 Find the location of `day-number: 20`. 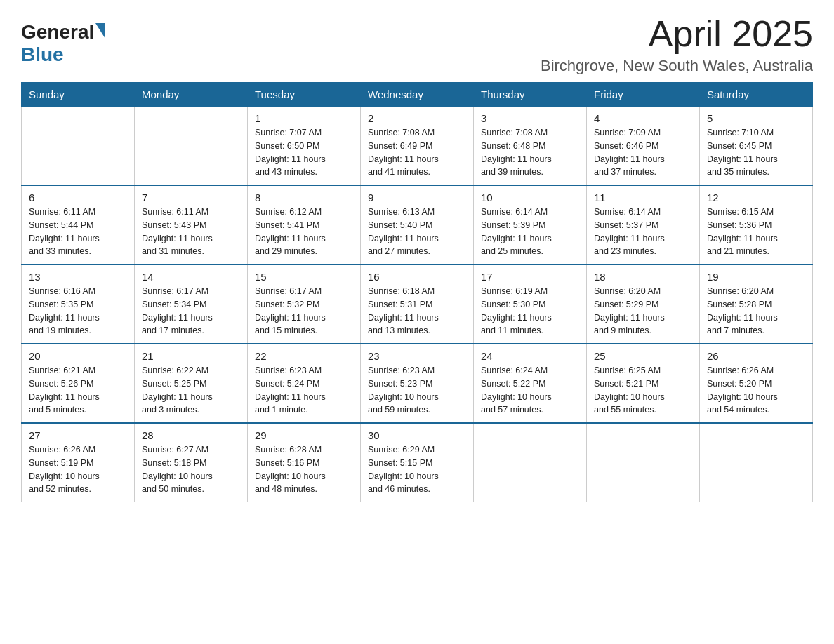

day-number: 20 is located at coordinates (78, 356).